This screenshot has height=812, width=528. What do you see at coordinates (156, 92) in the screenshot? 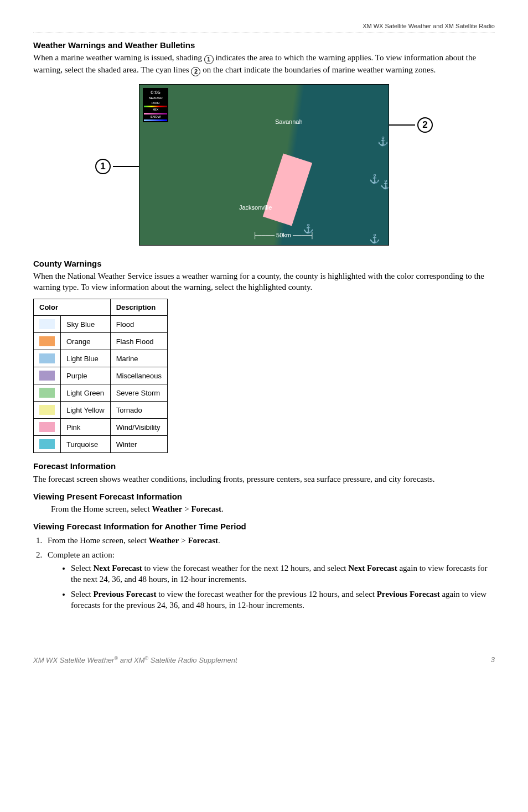
I see `legend-time: 0:05` at bounding box center [156, 92].